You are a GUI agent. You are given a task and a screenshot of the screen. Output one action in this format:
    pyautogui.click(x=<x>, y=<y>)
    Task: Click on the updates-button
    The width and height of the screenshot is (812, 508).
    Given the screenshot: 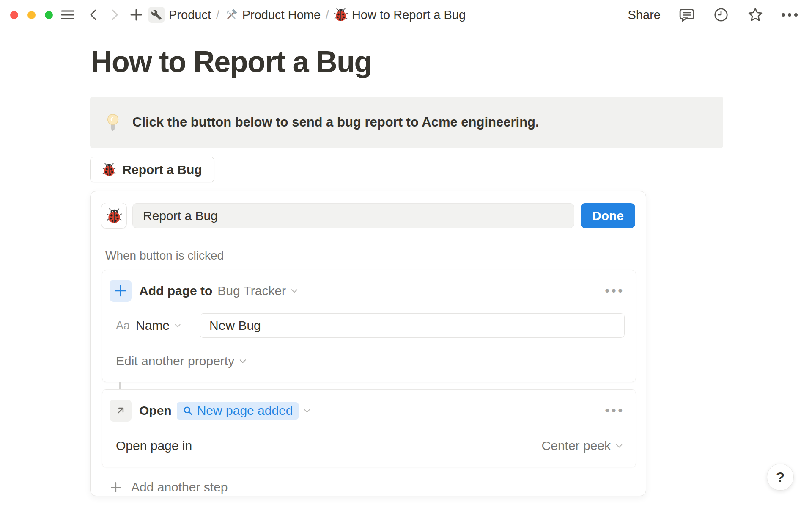 What is the action you would take?
    pyautogui.click(x=721, y=15)
    